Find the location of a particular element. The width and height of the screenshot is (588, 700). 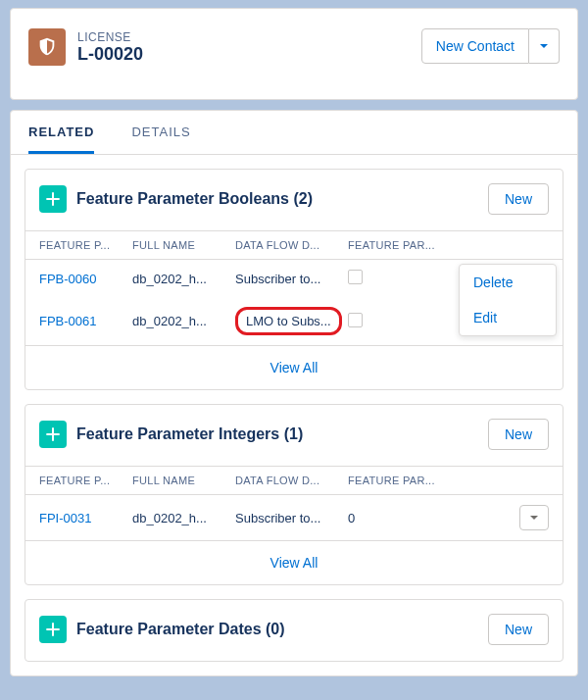

tab-related: RELATED is located at coordinates (61, 132).